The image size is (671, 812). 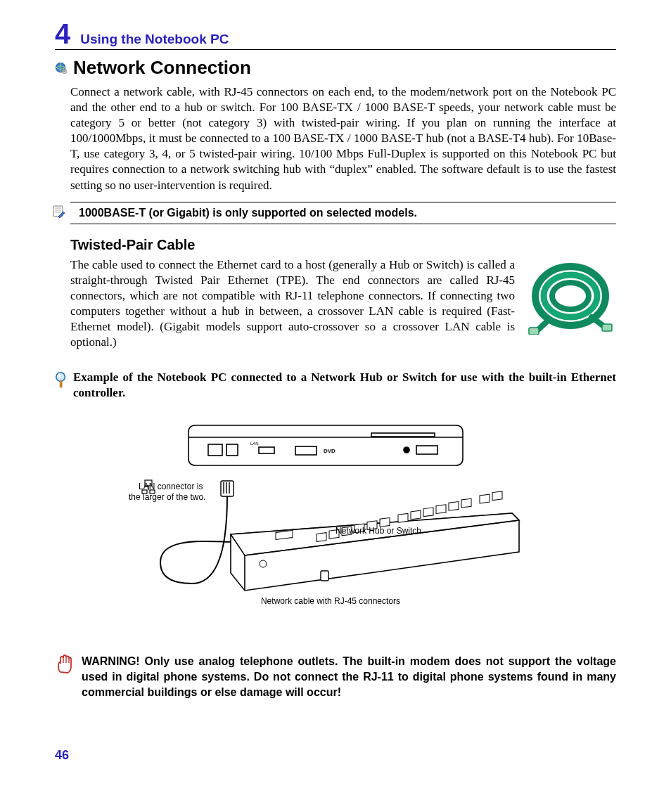 I want to click on subsection-row: The cable used to connect the Ethernet c…, so click(x=343, y=304).